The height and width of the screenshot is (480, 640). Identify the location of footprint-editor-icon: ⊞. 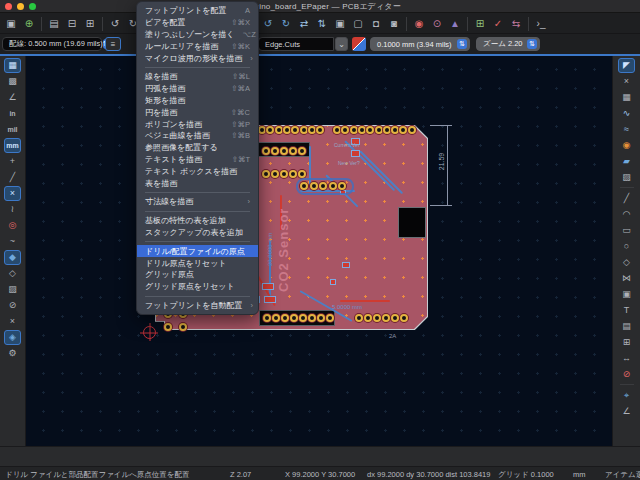
(480, 24).